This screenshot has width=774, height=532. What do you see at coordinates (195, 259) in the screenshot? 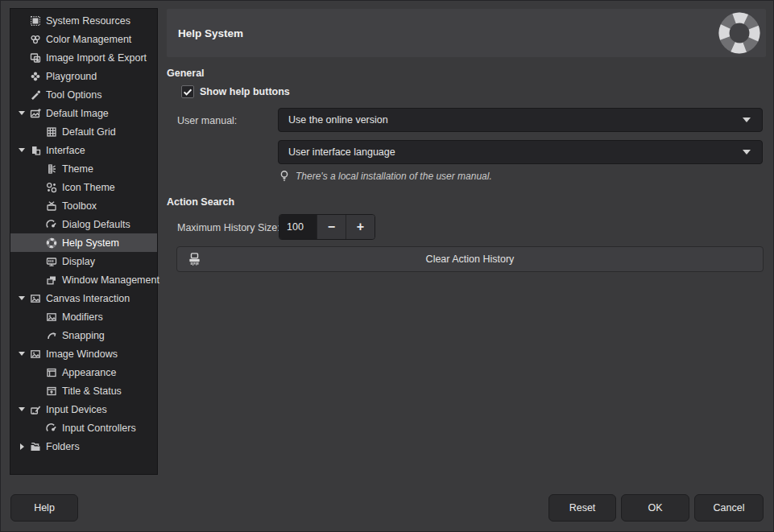
I see `shredder-icon` at bounding box center [195, 259].